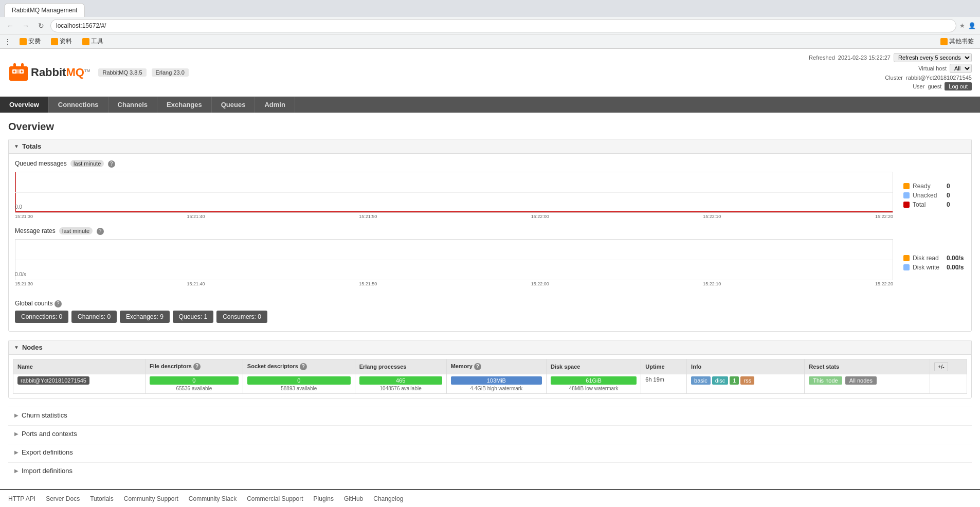  What do you see at coordinates (490, 164) in the screenshot?
I see `queued-messages-label: Queued messages last minute ?` at bounding box center [490, 164].